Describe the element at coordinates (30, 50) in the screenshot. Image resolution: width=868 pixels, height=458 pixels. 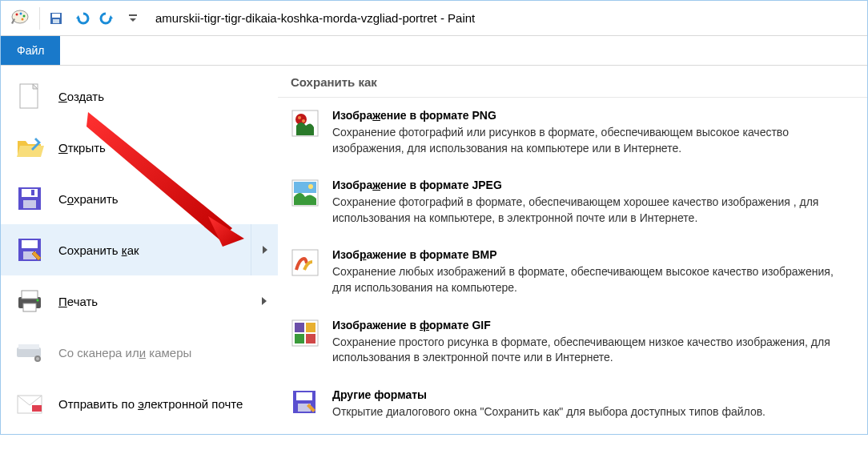
I see `file-tab: Файл` at that location.